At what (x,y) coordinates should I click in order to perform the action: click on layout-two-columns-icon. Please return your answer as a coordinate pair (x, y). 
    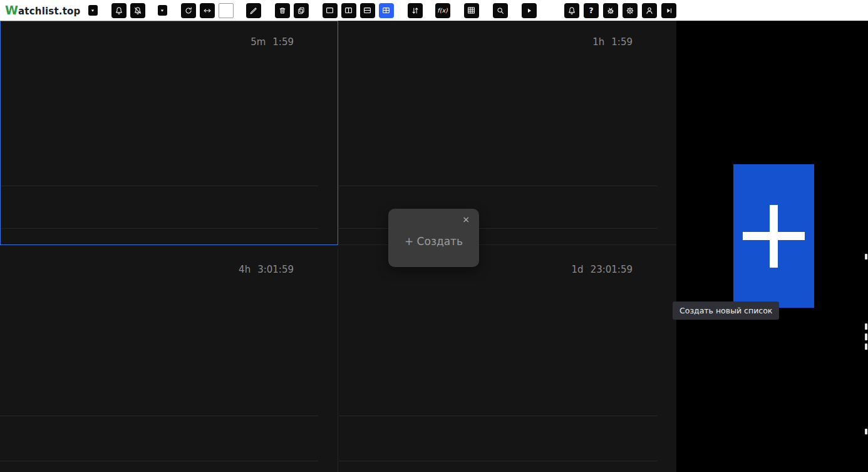
    Looking at the image, I should click on (348, 10).